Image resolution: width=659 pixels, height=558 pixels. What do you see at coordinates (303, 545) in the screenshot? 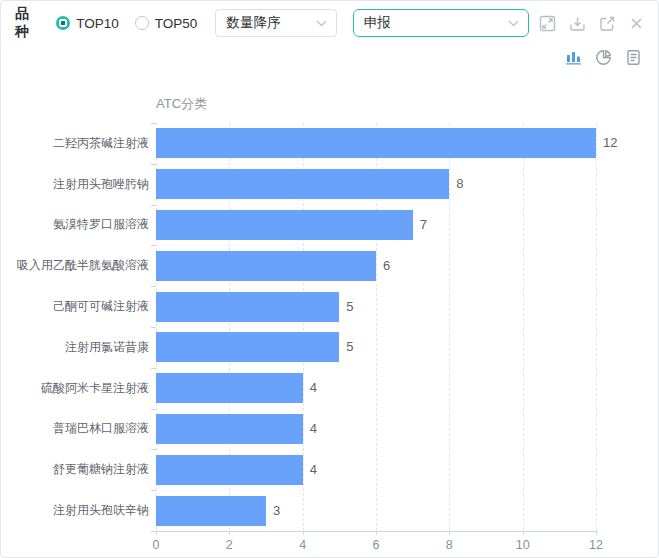
I see `x-axis-tick-label: 4` at bounding box center [303, 545].